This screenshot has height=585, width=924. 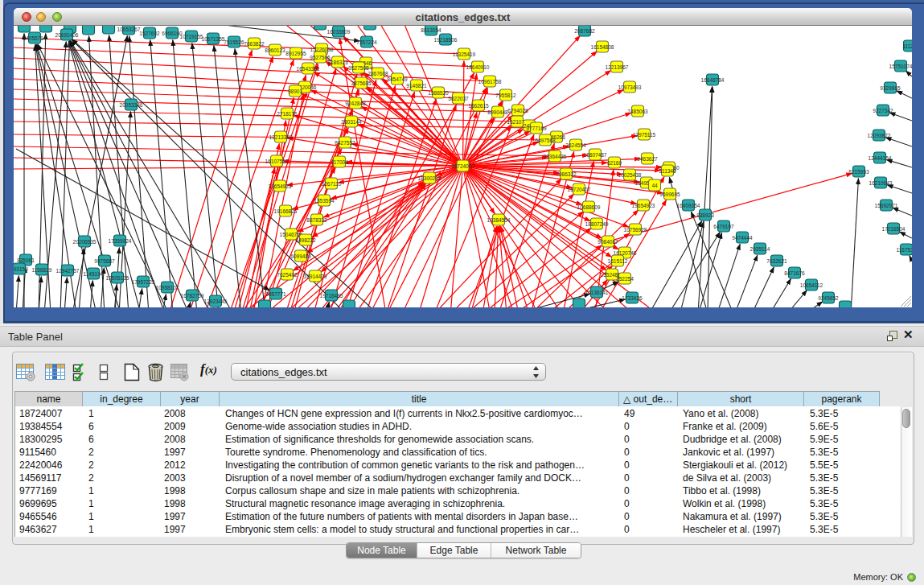 What do you see at coordinates (331, 296) in the screenshot?
I see `svg-text: 19718485` at bounding box center [331, 296].